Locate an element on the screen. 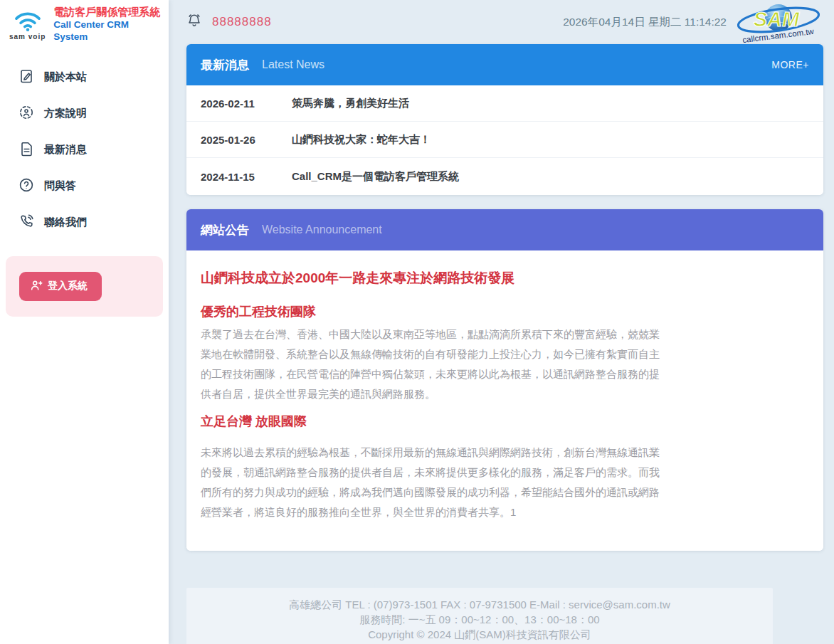 The height and width of the screenshot is (644, 834). bell-icon is located at coordinates (194, 22).